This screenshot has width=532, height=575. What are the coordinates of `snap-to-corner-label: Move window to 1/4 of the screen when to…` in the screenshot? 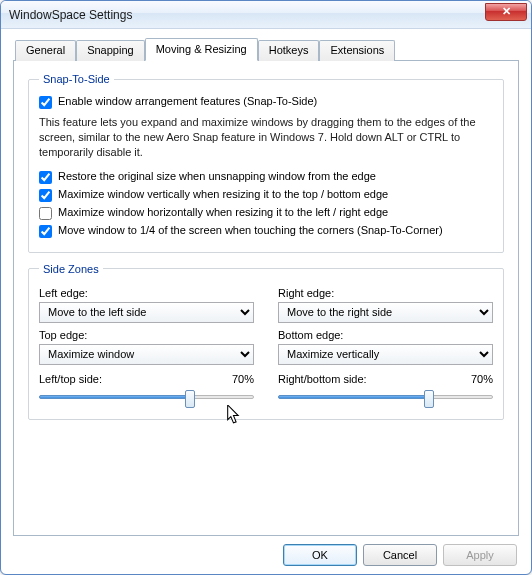 It's located at (250, 230).